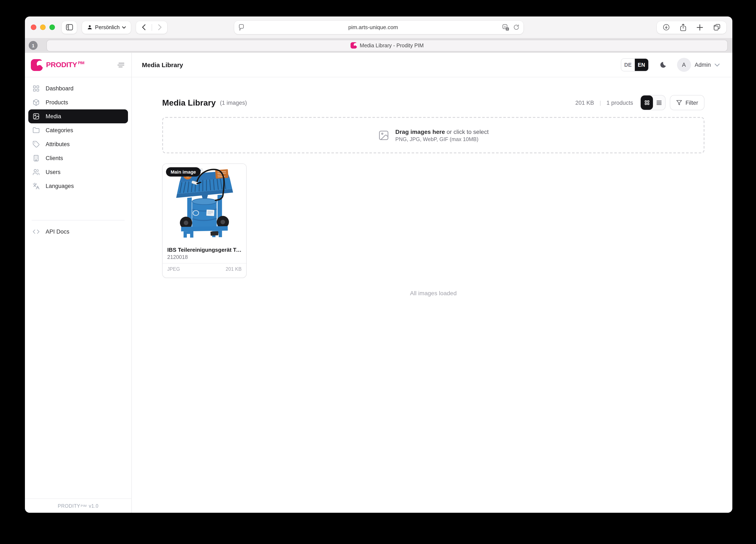  I want to click on moon-icon, so click(663, 65).